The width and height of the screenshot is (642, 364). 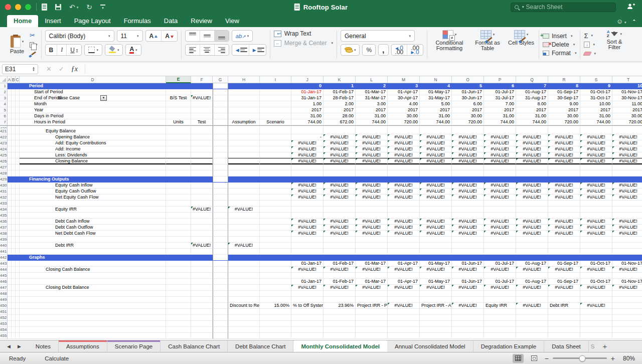 I want to click on row-header-446: 446, so click(x=4, y=282).